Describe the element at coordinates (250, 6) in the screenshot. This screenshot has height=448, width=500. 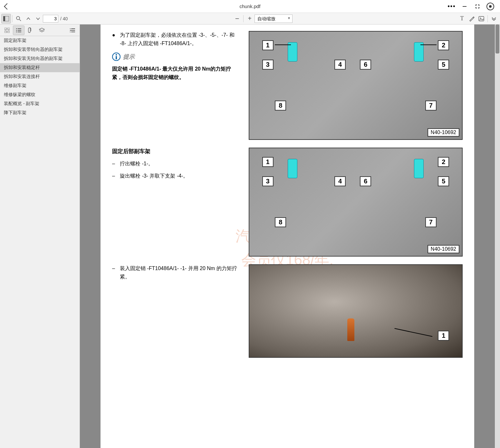
I see `titlebar: chunk.pdf •••` at that location.